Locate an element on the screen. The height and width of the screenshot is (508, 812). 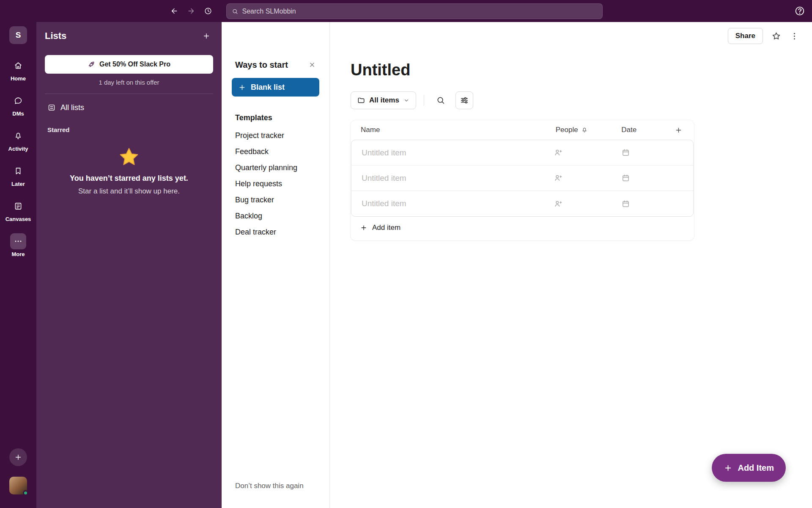
template-deal-tracker: Deal tracker is located at coordinates (276, 232).